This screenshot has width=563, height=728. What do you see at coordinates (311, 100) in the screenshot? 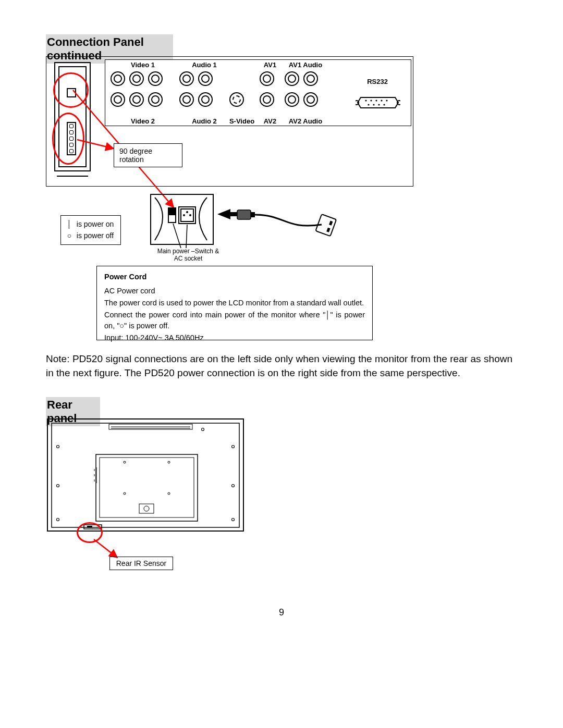
I see `jack-av2-audio-r` at bounding box center [311, 100].